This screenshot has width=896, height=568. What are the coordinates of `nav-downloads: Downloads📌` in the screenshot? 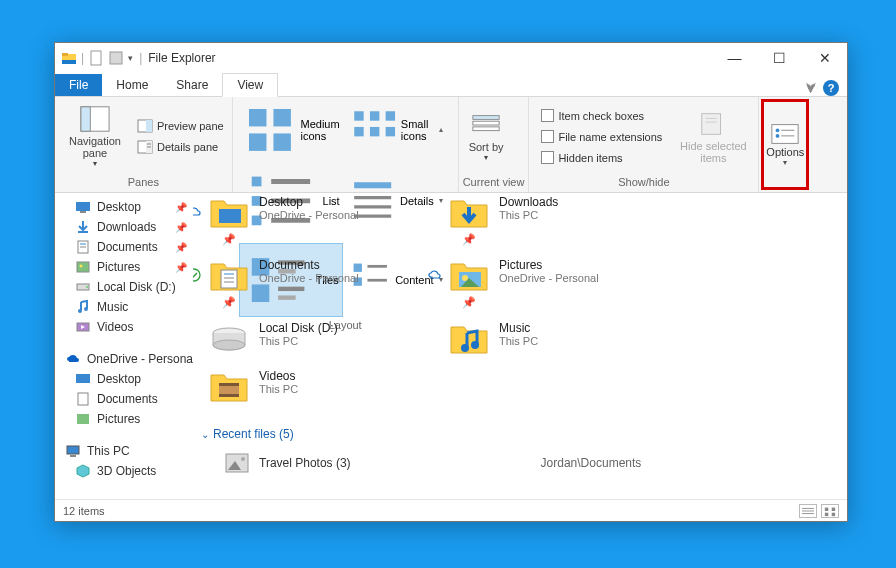 It's located at (124, 227).